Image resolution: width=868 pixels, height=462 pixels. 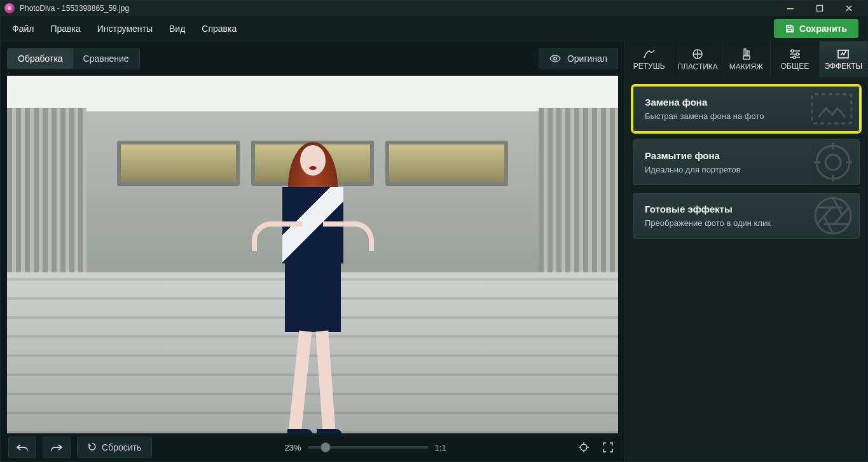 I want to click on workspace-topbar: Обработка Сравнение Оригинал, so click(x=313, y=59).